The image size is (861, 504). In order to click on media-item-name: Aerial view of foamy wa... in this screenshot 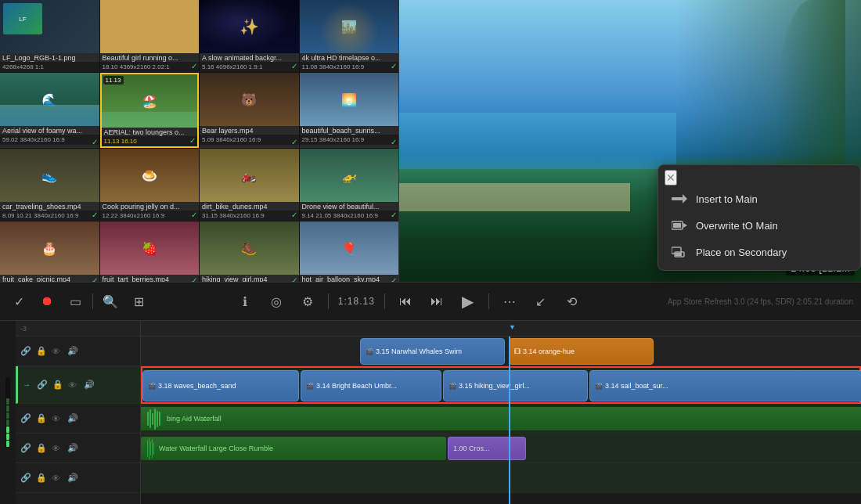, I will do `click(50, 130)`.